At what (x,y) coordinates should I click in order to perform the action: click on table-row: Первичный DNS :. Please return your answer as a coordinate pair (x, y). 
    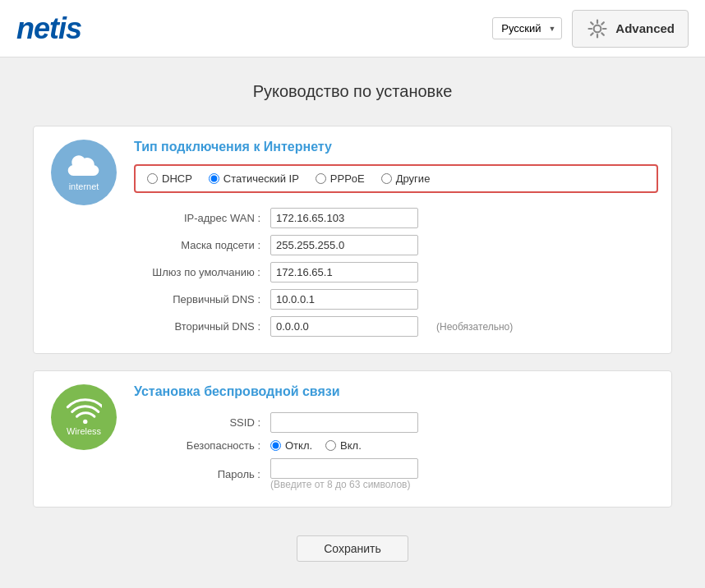
    Looking at the image, I should click on (396, 299).